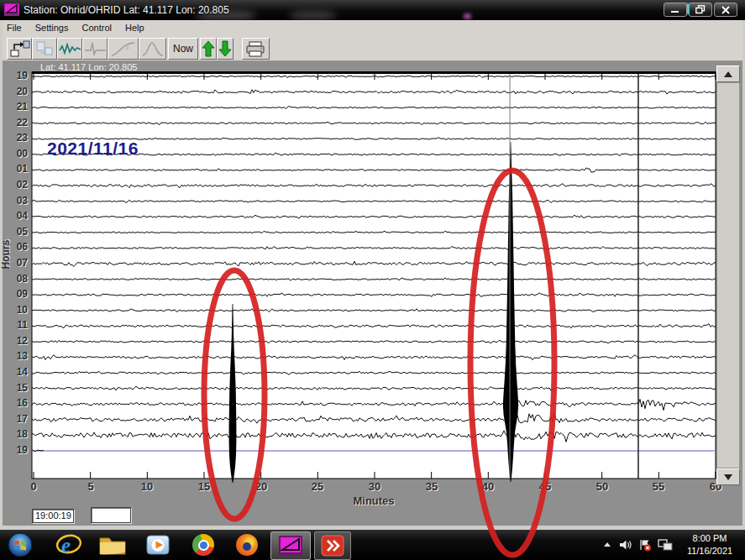 Image resolution: width=745 pixels, height=560 pixels. Describe the element at coordinates (158, 545) in the screenshot. I see `media-player-button` at that location.